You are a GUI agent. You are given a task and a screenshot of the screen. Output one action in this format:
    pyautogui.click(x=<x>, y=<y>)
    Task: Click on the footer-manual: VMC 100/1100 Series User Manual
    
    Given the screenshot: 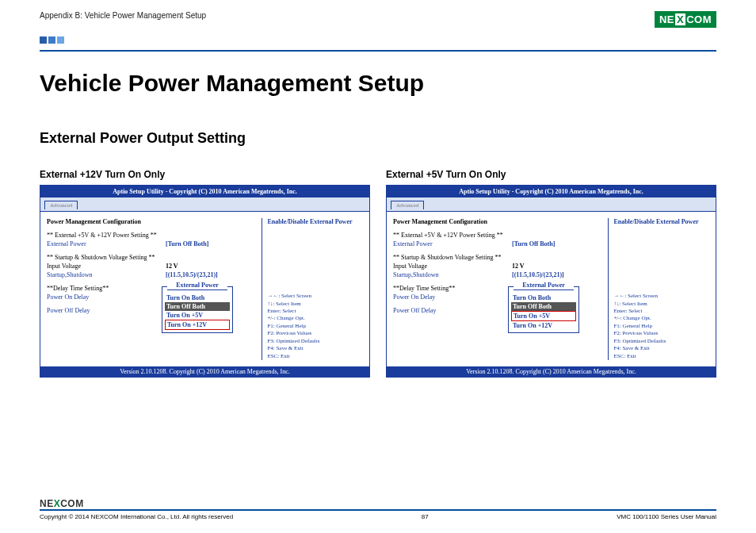 What is the action you would take?
    pyautogui.click(x=666, y=517)
    